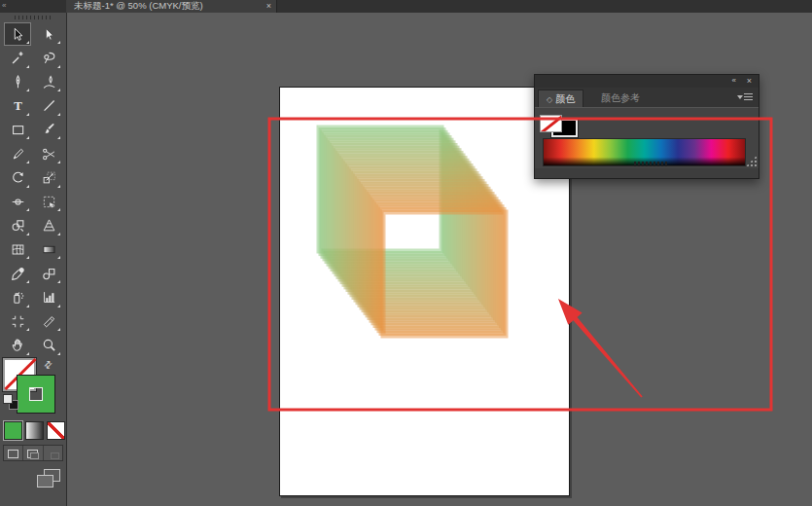  I want to click on eyedropper-tool, so click(18, 273).